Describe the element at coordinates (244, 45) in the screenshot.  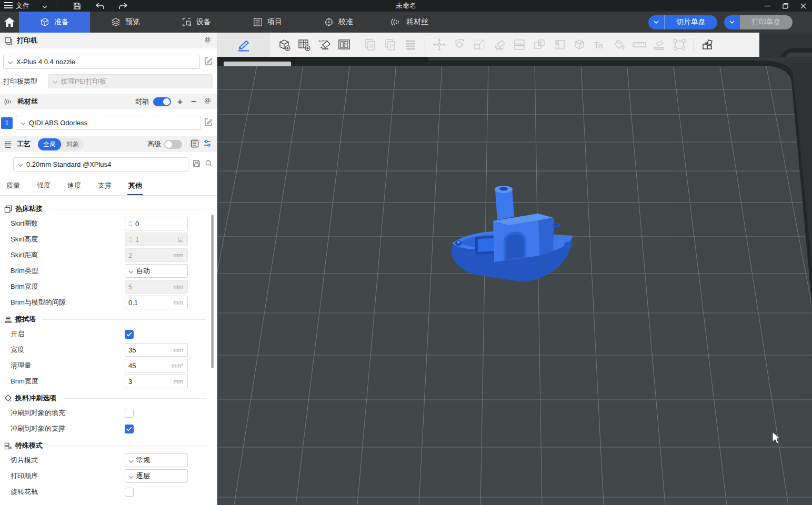
I see `pen-icon` at that location.